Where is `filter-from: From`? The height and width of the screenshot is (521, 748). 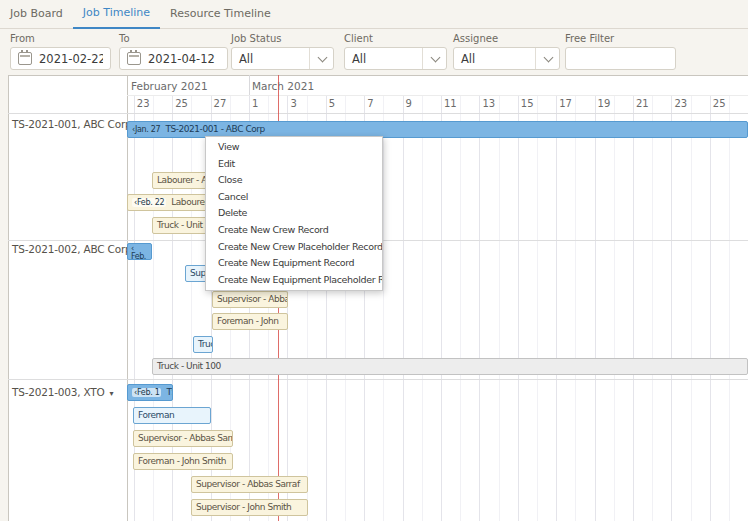 filter-from: From is located at coordinates (60, 52).